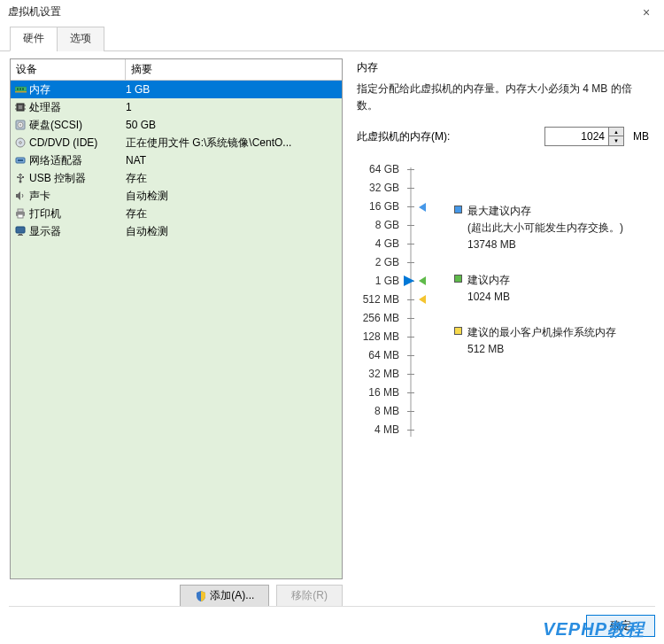  What do you see at coordinates (411, 302) in the screenshot?
I see `slider-track` at bounding box center [411, 302].